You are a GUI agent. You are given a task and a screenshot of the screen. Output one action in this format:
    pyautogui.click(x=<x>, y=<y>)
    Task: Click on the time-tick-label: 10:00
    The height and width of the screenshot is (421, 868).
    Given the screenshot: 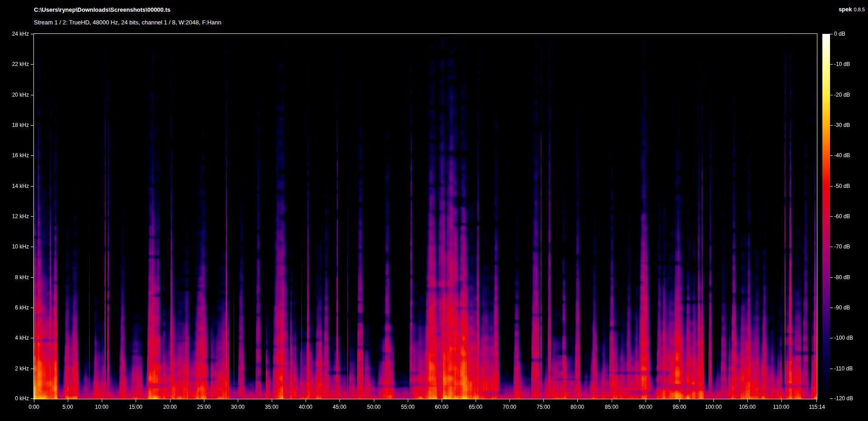 What is the action you would take?
    pyautogui.click(x=102, y=407)
    